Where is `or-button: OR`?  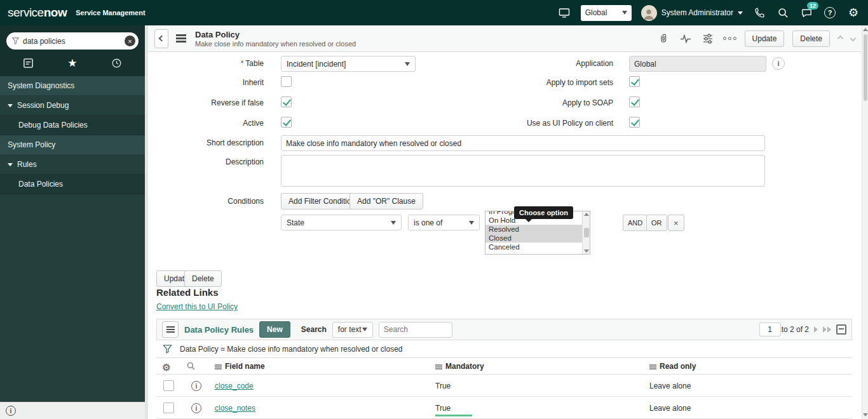
or-button: OR is located at coordinates (657, 223).